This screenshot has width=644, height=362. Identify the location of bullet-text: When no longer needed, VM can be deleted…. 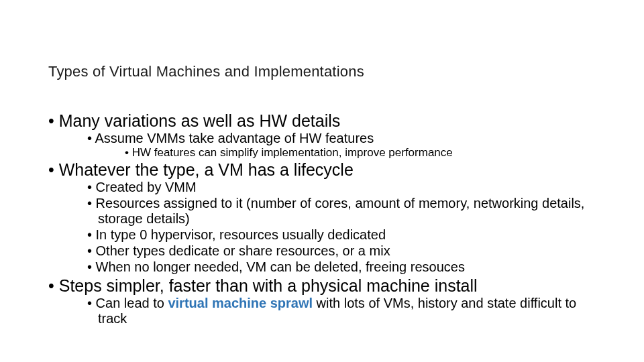
(280, 267).